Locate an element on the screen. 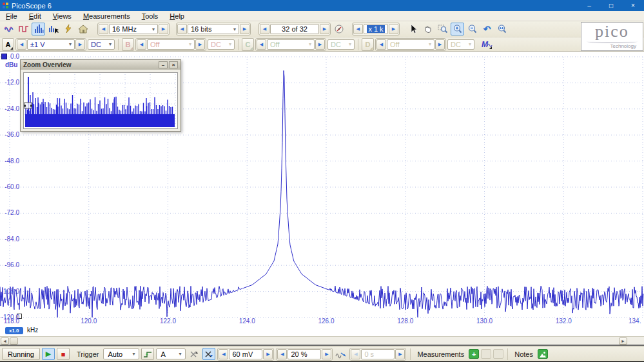 The height and width of the screenshot is (362, 644). trigger-setup-icon is located at coordinates (68, 29).